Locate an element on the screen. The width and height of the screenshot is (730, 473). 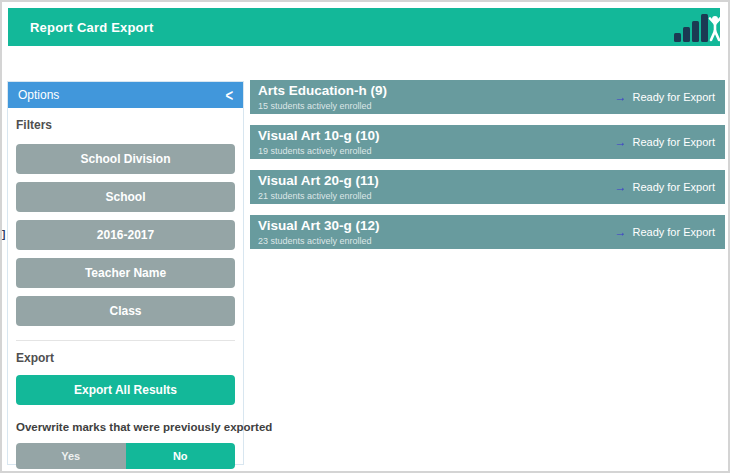
bar-chart-with-person-icon is located at coordinates (696, 26).